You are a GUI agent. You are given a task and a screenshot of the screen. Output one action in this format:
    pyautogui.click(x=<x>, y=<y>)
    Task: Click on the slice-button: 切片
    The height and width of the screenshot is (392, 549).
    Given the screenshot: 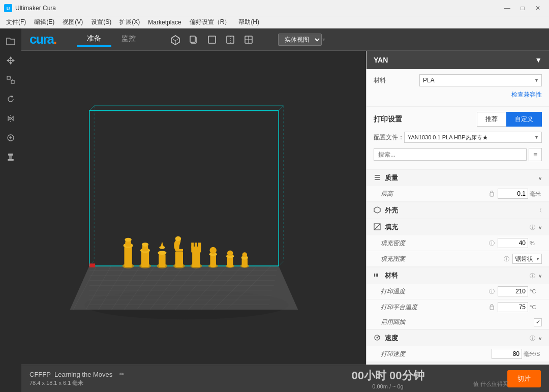 What is the action you would take?
    pyautogui.click(x=524, y=379)
    